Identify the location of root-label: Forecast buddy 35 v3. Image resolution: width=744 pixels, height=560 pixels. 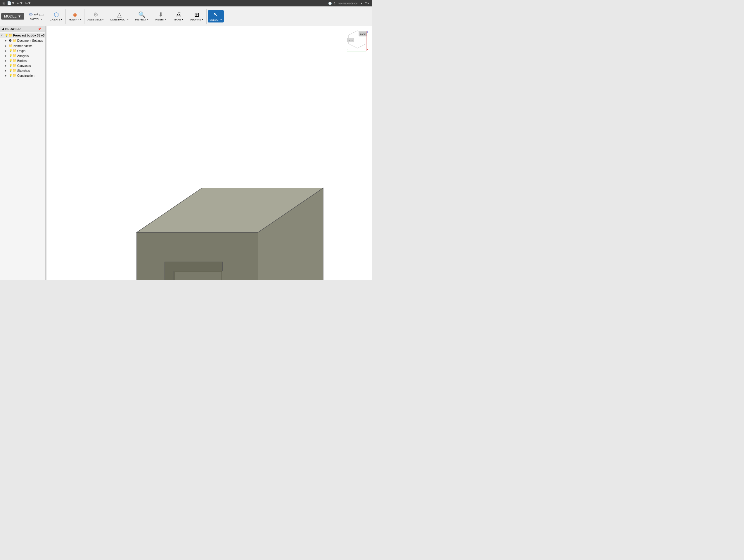
(29, 35).